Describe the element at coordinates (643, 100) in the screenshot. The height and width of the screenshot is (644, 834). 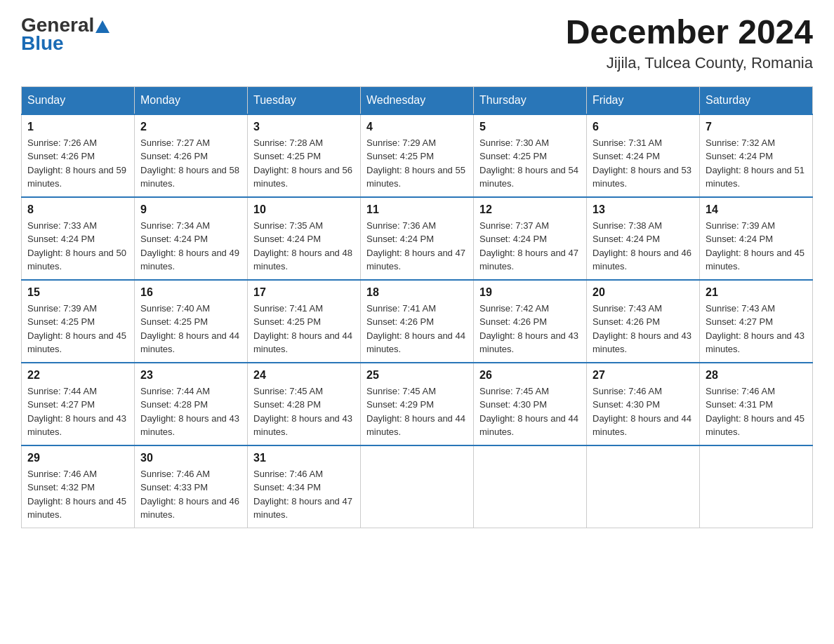
I see `weekday-friday: Friday` at that location.